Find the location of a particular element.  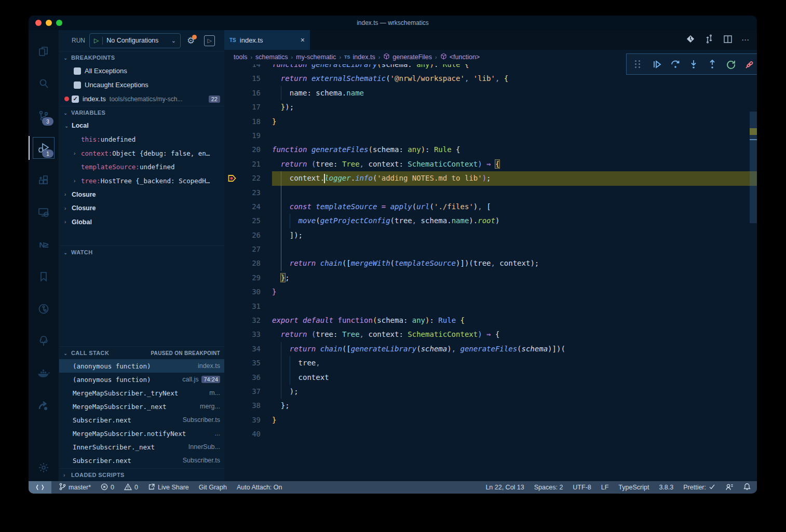

call-stack-section-header: ⌄ CALL STACK PAUSED ON BREAKPOINT is located at coordinates (142, 353).